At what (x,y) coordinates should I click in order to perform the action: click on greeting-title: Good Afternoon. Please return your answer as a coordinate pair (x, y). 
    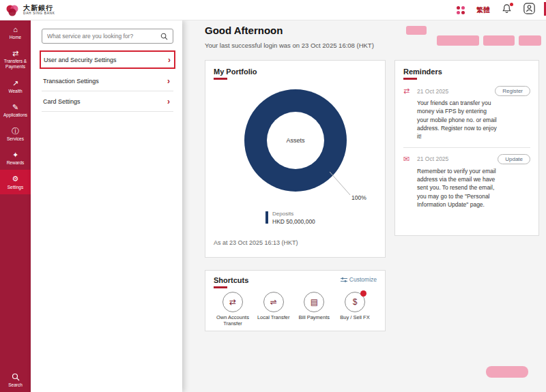
    Looking at the image, I should click on (244, 30).